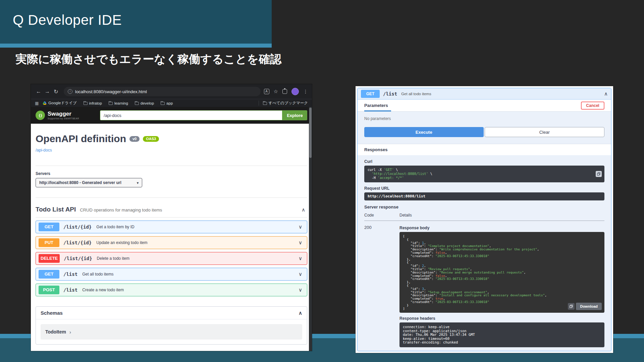  Describe the element at coordinates (171, 209) in the screenshot. I see `tag-header: Todo List API CRUD operations for managi…` at that location.